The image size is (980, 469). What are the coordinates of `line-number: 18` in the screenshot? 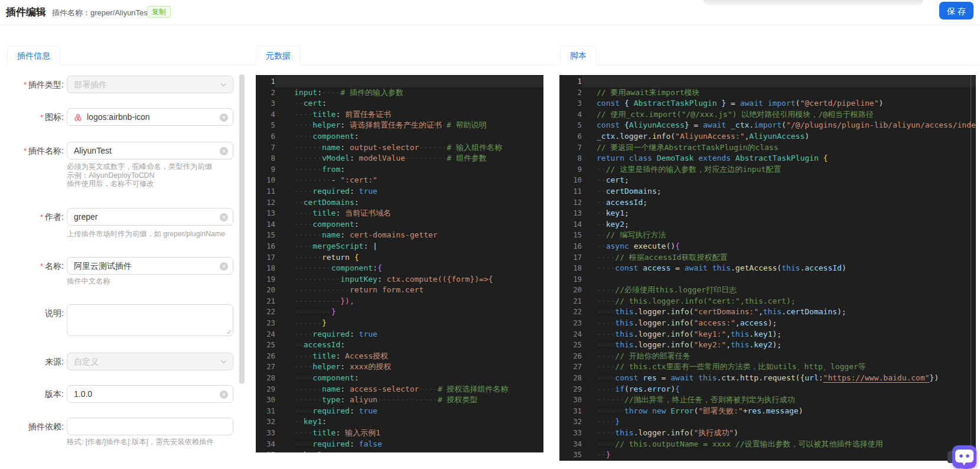 It's located at (266, 268).